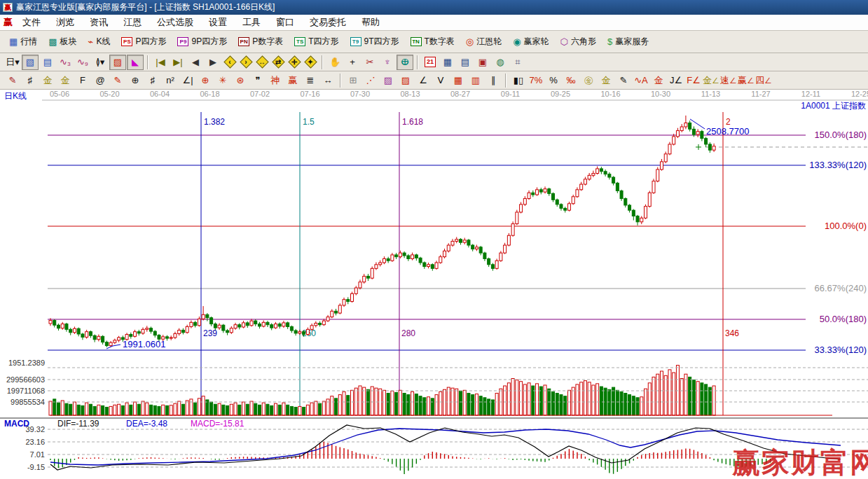 This screenshot has width=868, height=479. What do you see at coordinates (458, 81) in the screenshot?
I see `red-grid-tool: ▦` at bounding box center [458, 81].